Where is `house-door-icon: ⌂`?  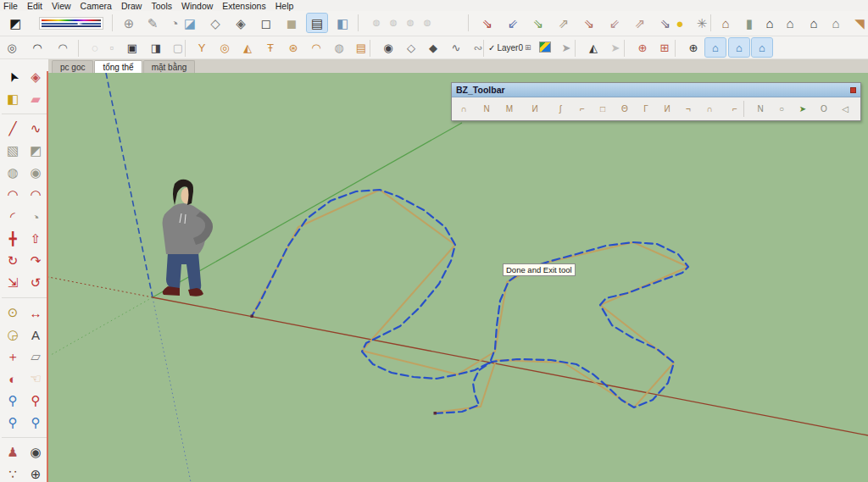 house-door-icon: ⌂ is located at coordinates (770, 23).